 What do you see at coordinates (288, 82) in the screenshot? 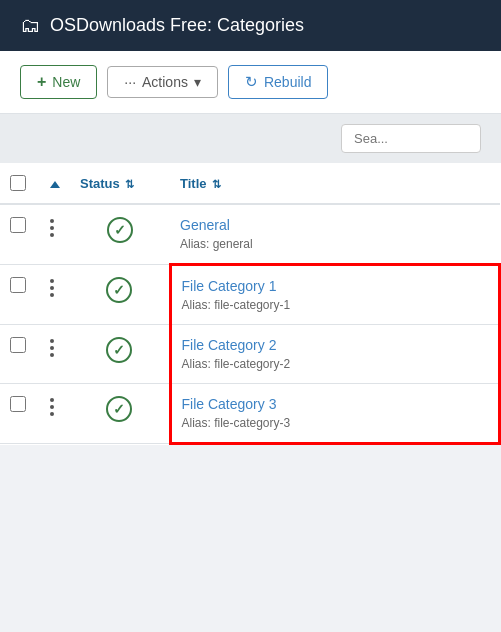
I see `rebuild-button-label: Rebuild` at bounding box center [288, 82].